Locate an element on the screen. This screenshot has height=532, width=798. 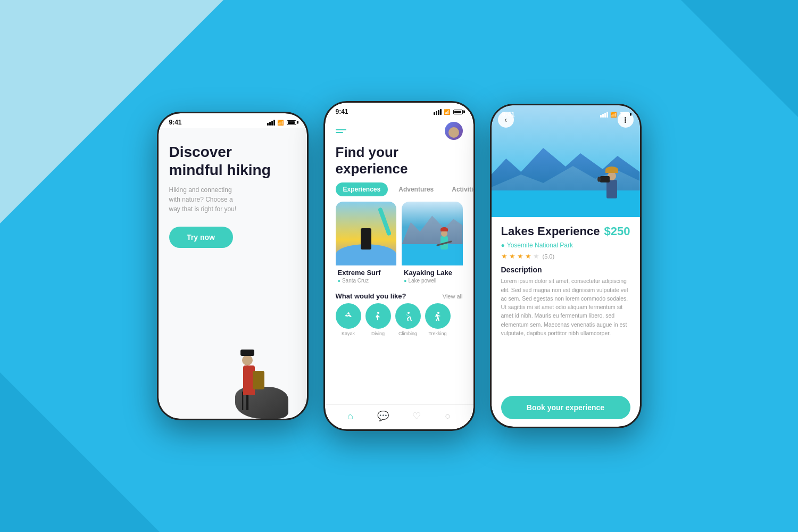
cards-row: Extreme Surf ● Santa Cruz is located at coordinates (399, 245).